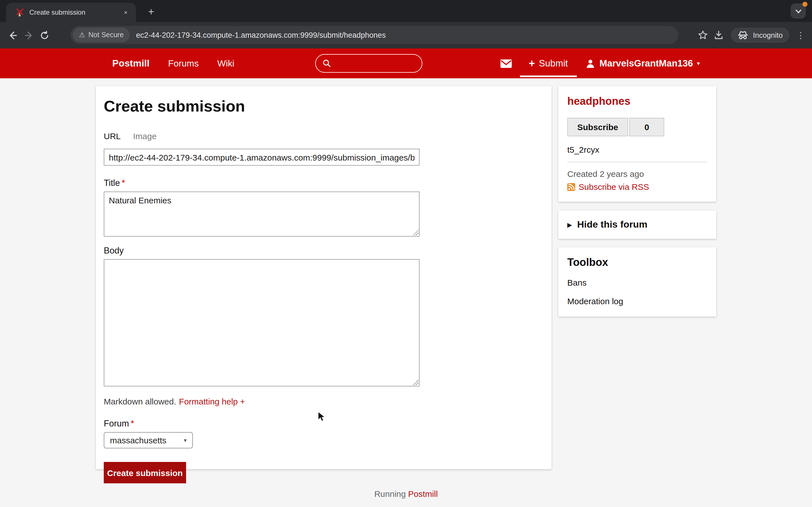 Image resolution: width=812 pixels, height=507 pixels. What do you see at coordinates (637, 262) in the screenshot?
I see `toolbox-title: Toolbox` at bounding box center [637, 262].